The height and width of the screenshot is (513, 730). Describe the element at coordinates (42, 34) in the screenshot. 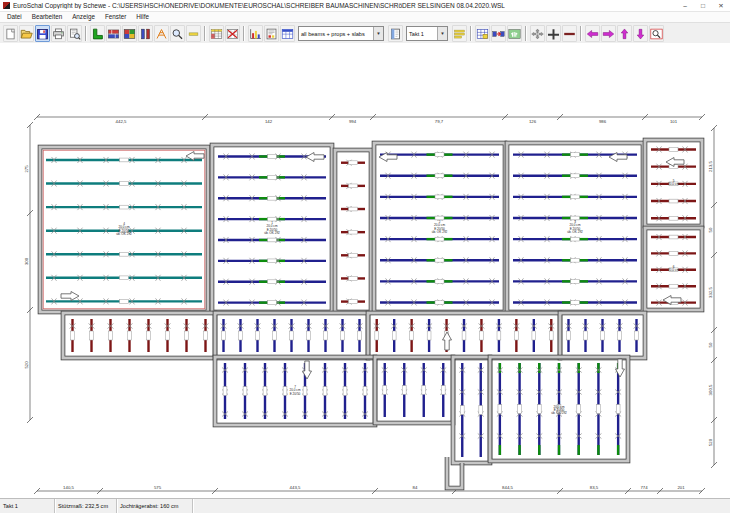

I see `save-file-button` at that location.